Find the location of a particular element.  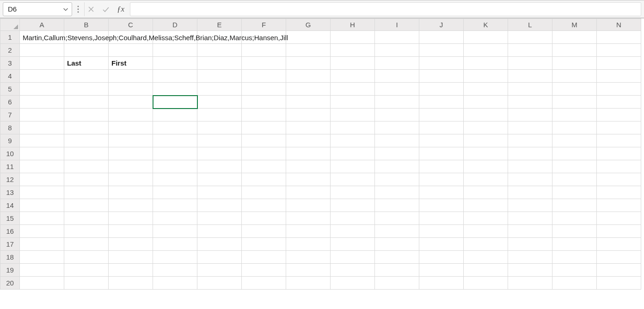

cell-H18 is located at coordinates (353, 257).